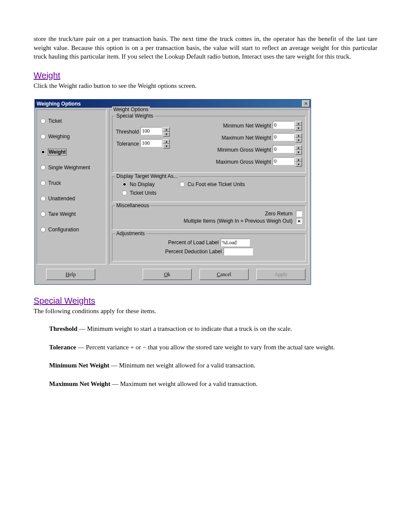 This screenshot has width=411, height=532. Describe the element at coordinates (206, 48) in the screenshot. I see `intro-paragraph: store the truck/tare pair on a per trans…` at that location.